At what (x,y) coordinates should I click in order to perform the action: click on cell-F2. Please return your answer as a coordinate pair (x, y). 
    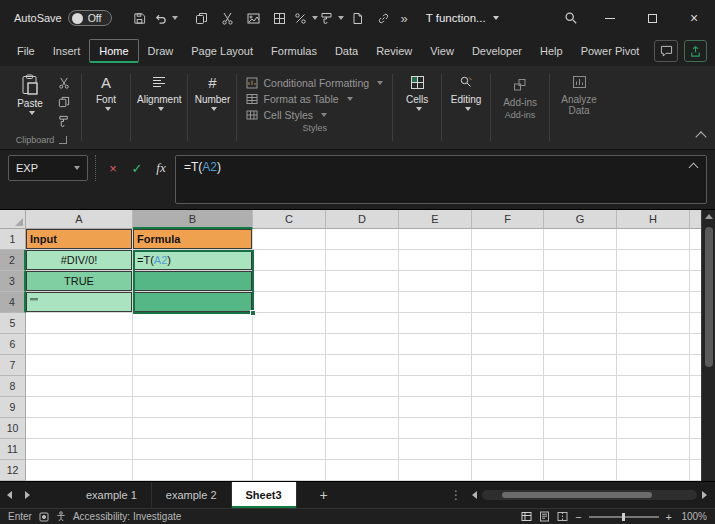
    Looking at the image, I should click on (508, 260).